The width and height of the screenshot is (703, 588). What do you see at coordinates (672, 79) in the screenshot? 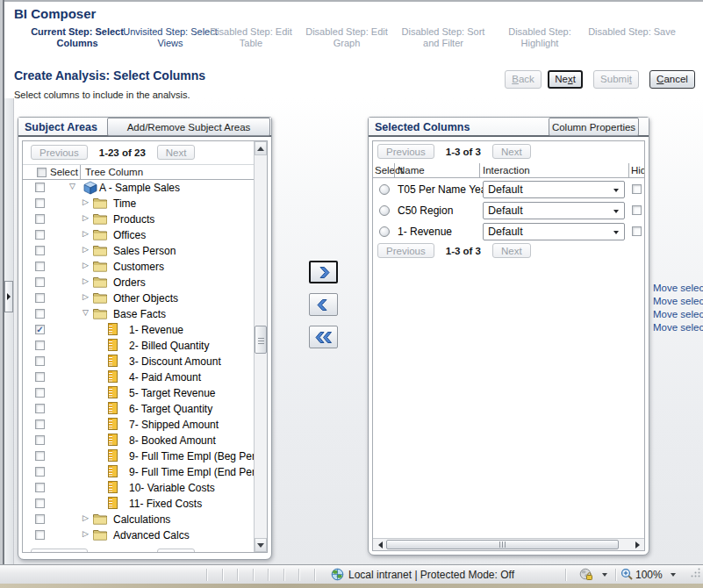
I see `cancel-button: Cancel` at bounding box center [672, 79].